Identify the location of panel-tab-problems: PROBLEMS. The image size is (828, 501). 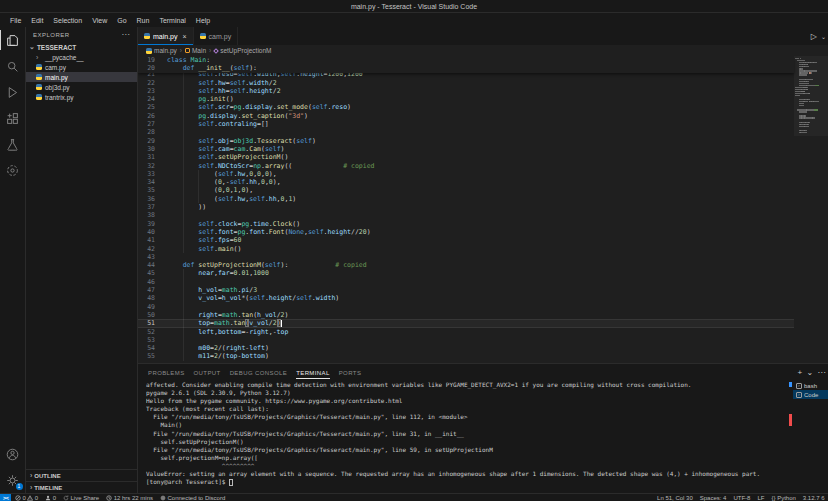
(166, 372).